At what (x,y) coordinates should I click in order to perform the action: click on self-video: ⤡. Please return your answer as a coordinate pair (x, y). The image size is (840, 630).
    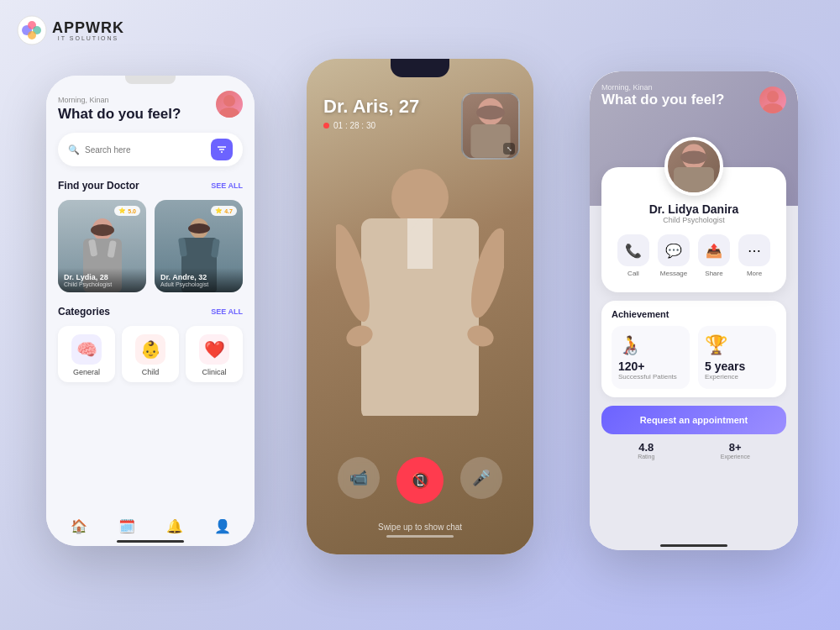
    Looking at the image, I should click on (491, 126).